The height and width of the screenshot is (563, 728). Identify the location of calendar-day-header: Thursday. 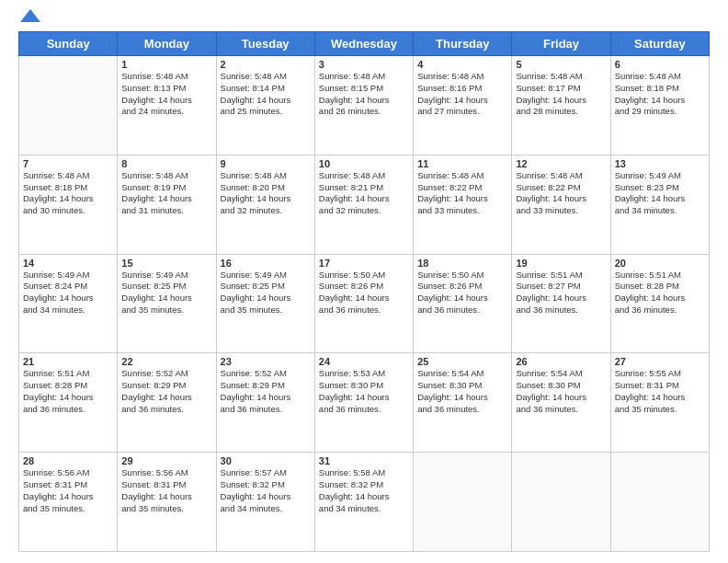
(463, 44).